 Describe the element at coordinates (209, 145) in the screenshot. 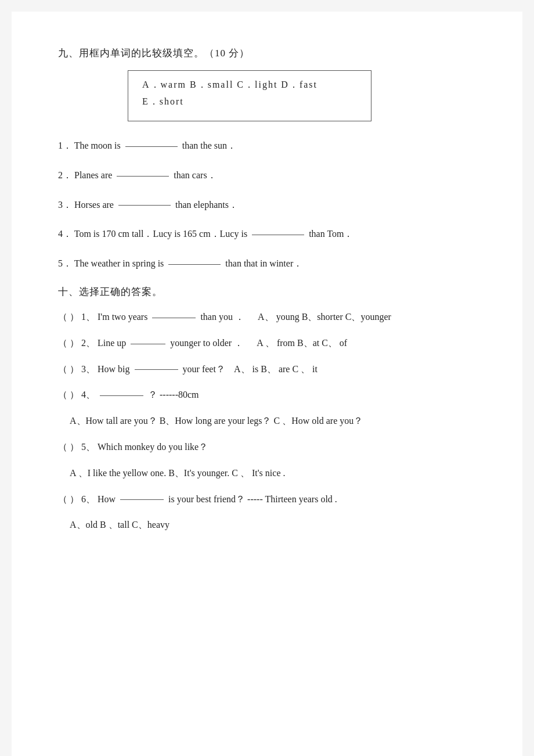

I see `fill-text2-1: than the sun．` at that location.